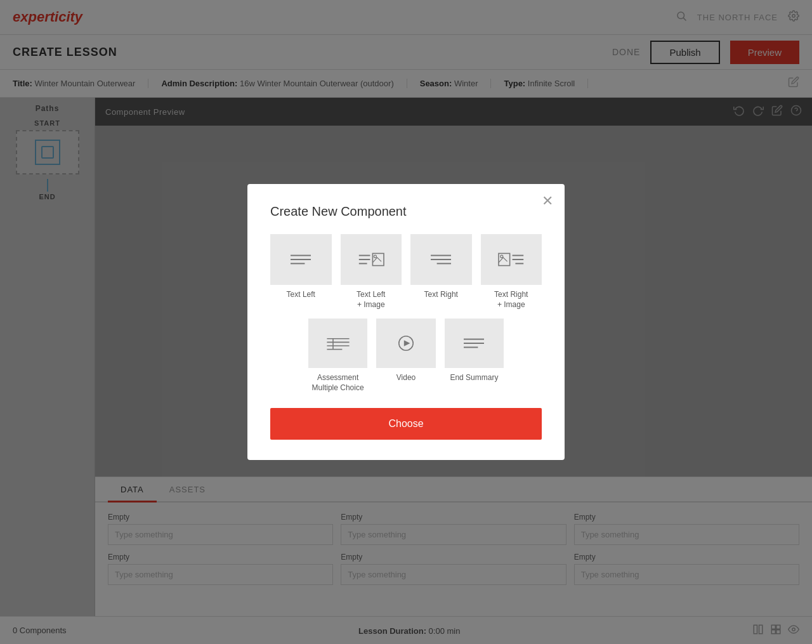 The width and height of the screenshot is (812, 644). Describe the element at coordinates (370, 299) in the screenshot. I see `text-left-image-label: Text Left+ Image` at that location.